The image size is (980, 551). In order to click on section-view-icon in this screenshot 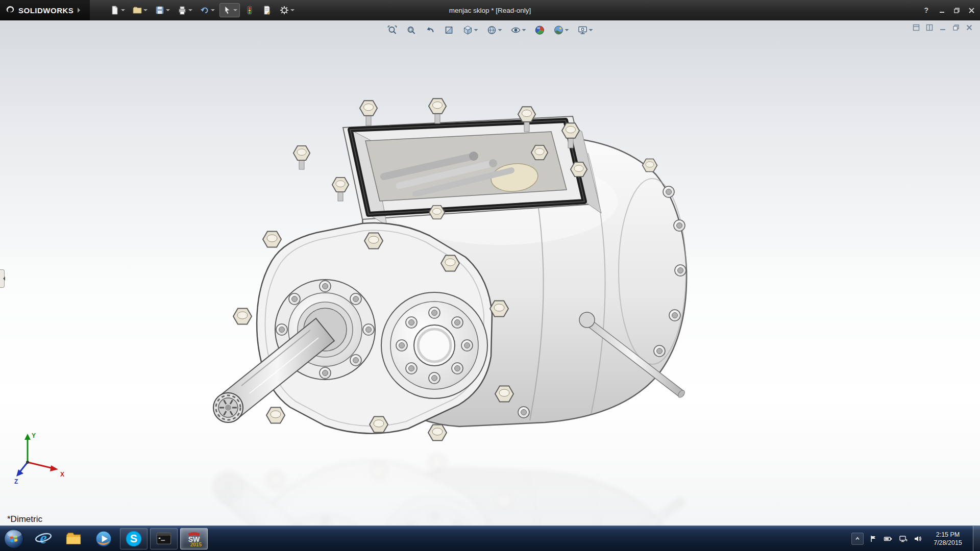, I will do `click(449, 30)`.